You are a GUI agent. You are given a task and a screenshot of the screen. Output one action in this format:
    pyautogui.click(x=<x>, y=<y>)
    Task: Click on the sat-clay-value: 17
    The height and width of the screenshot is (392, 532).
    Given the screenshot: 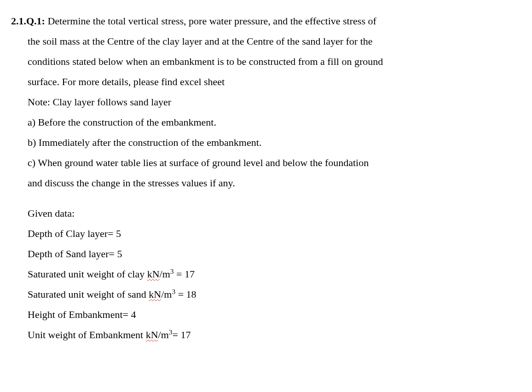 What is the action you would take?
    pyautogui.click(x=190, y=274)
    